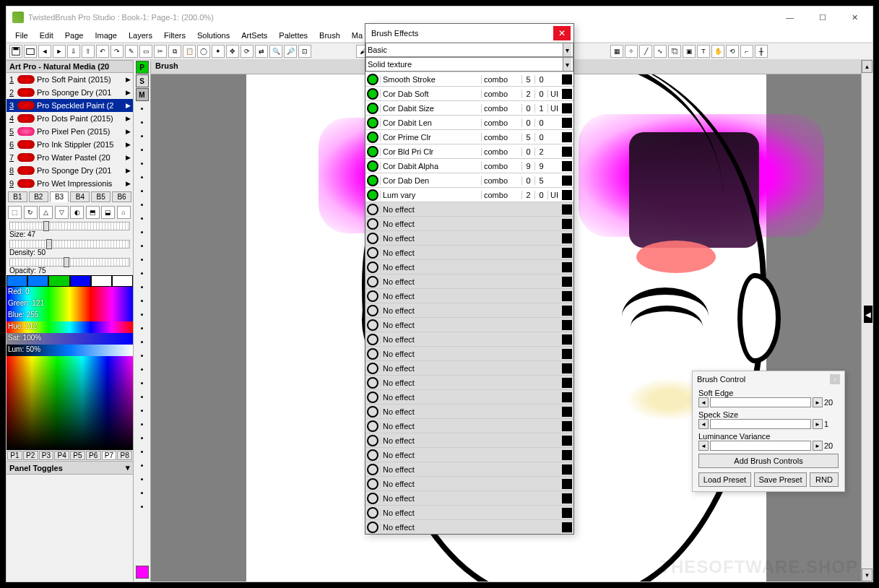  What do you see at coordinates (175, 35) in the screenshot?
I see `menu-filters: Filters` at bounding box center [175, 35].